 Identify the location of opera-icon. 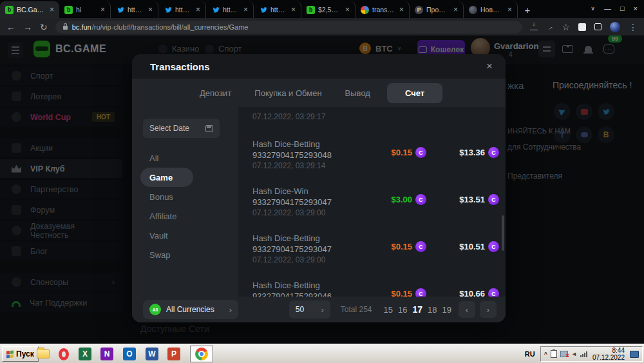
(64, 354).